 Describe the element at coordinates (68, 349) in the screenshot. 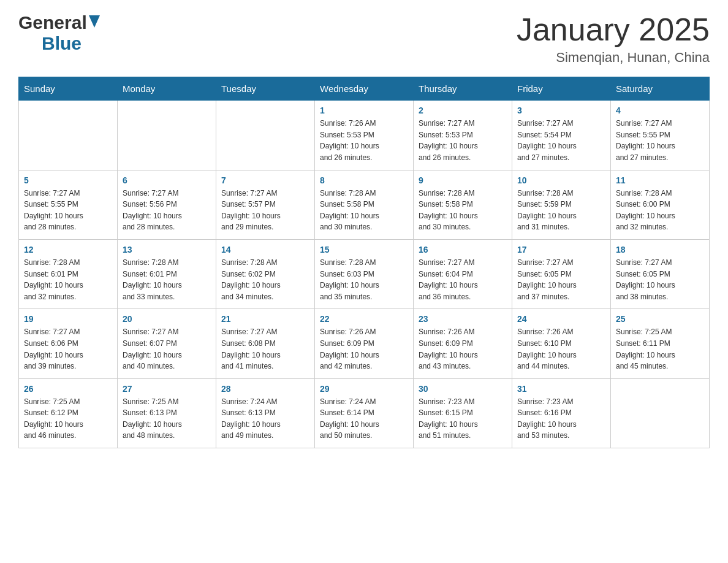

I see `day-info: Sunrise: 7:27 AMSunset: 6:06 PMDaylight:…` at that location.